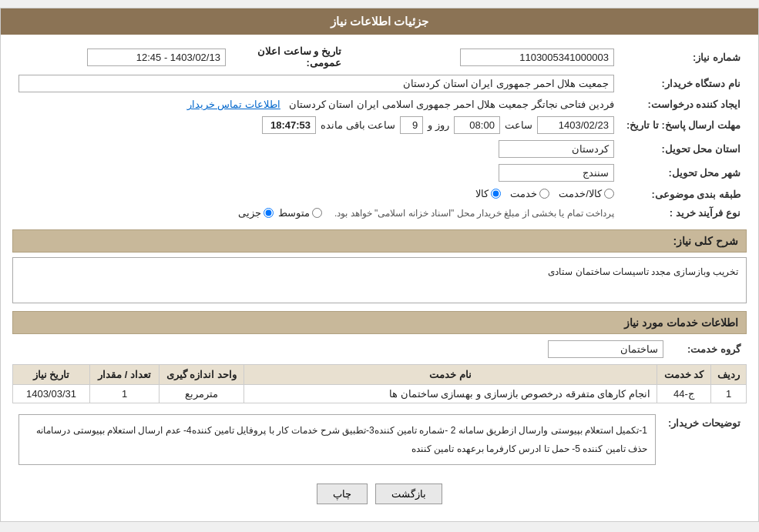 This screenshot has height=532, width=759. Describe the element at coordinates (683, 125) in the screenshot. I see `deadline-label: مهلت ارسال پاسخ: تا تاریخ:` at that location.